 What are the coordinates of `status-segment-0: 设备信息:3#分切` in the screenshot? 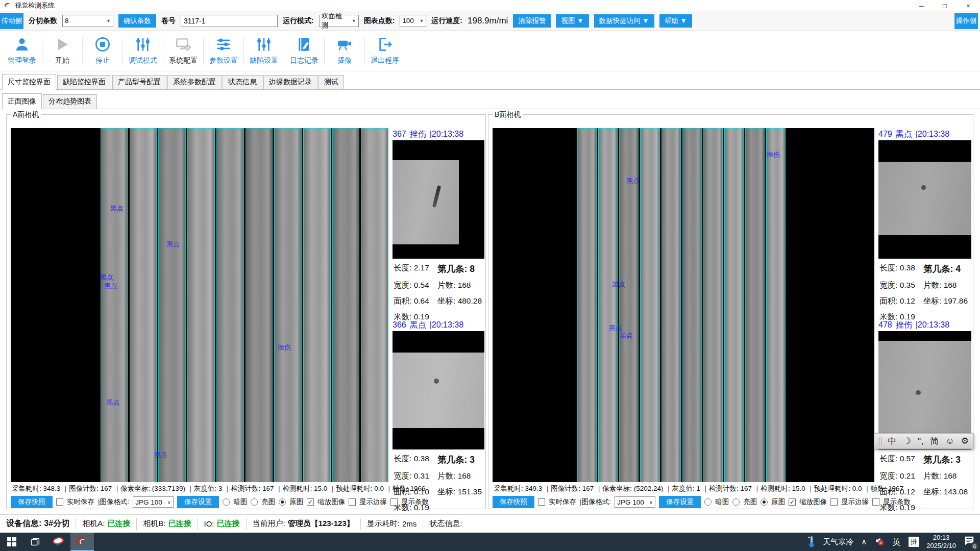 It's located at (38, 524).